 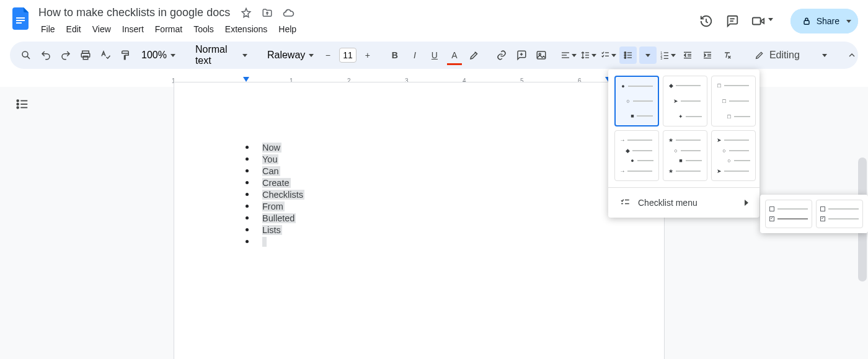 What do you see at coordinates (221, 55) in the screenshot?
I see `paragraph-style-dropdown: Normal text` at bounding box center [221, 55].